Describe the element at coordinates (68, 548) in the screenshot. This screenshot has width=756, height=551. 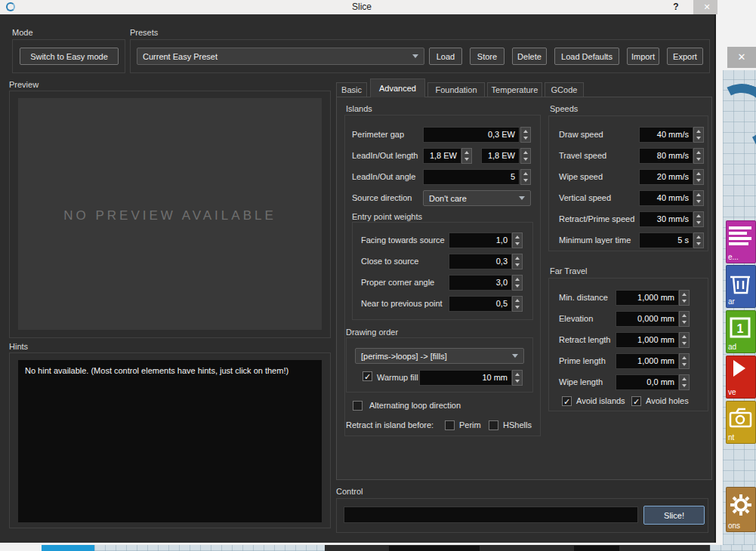
I see `background-blue-button` at that location.